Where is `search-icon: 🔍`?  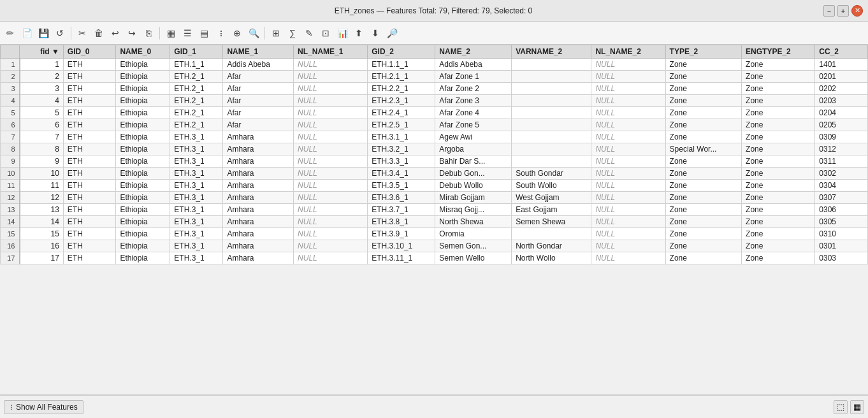 search-icon: 🔍 is located at coordinates (254, 33).